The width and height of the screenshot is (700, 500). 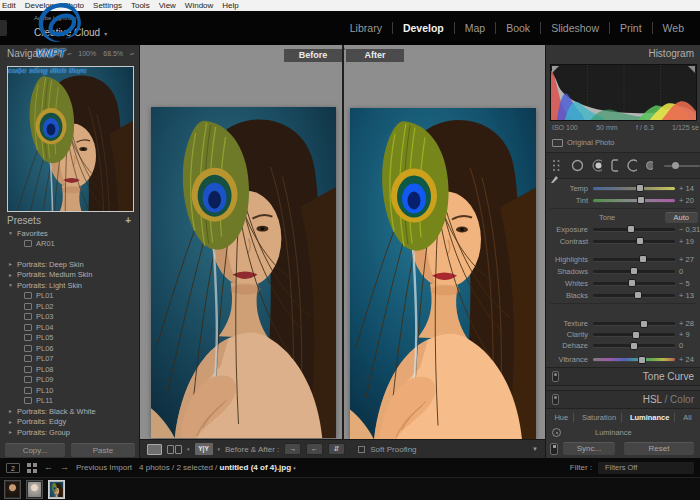 I want to click on auto-button: Auto, so click(x=682, y=218).